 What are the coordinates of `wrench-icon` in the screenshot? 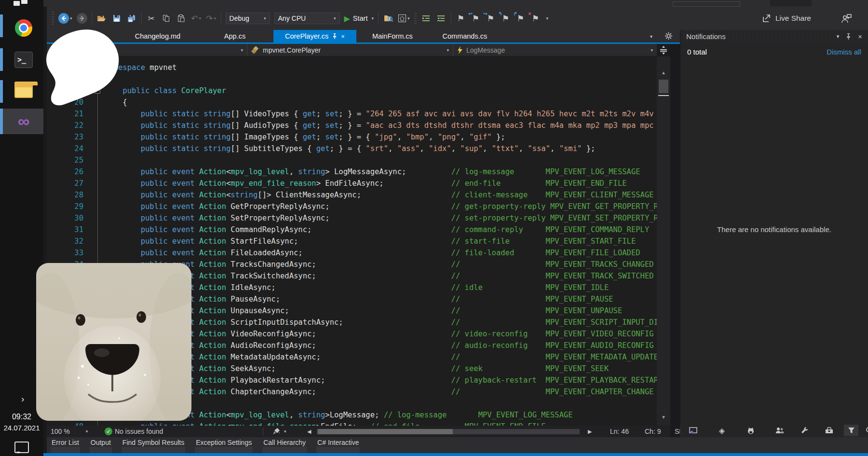 It's located at (805, 430).